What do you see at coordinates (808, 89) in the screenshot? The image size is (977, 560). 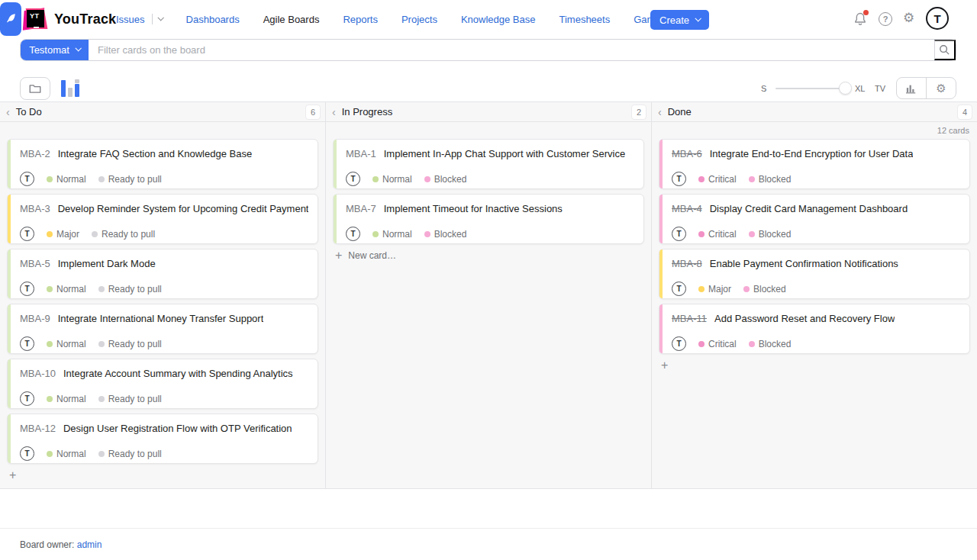 I see `card-size-slider-track` at bounding box center [808, 89].